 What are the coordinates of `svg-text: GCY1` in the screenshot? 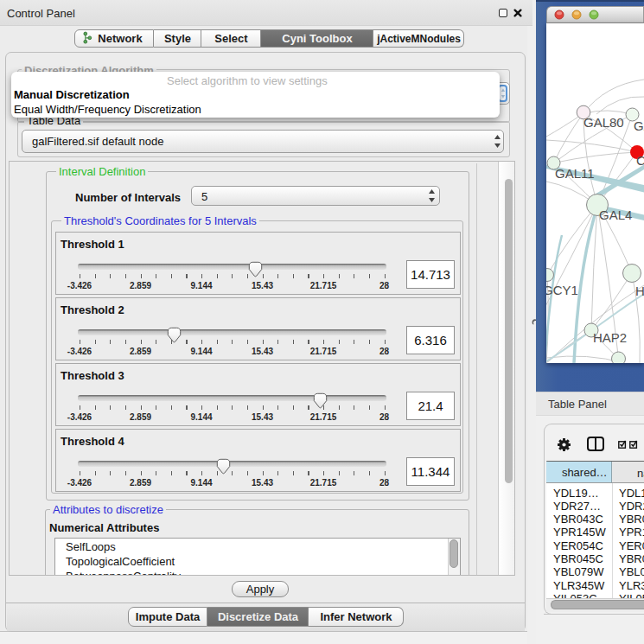 It's located at (562, 290).